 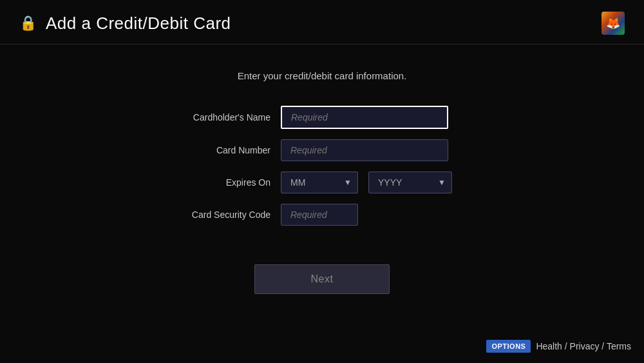 What do you see at coordinates (125, 23) in the screenshot?
I see `header-left: 🔒 Add a Credit/Debit Card` at bounding box center [125, 23].